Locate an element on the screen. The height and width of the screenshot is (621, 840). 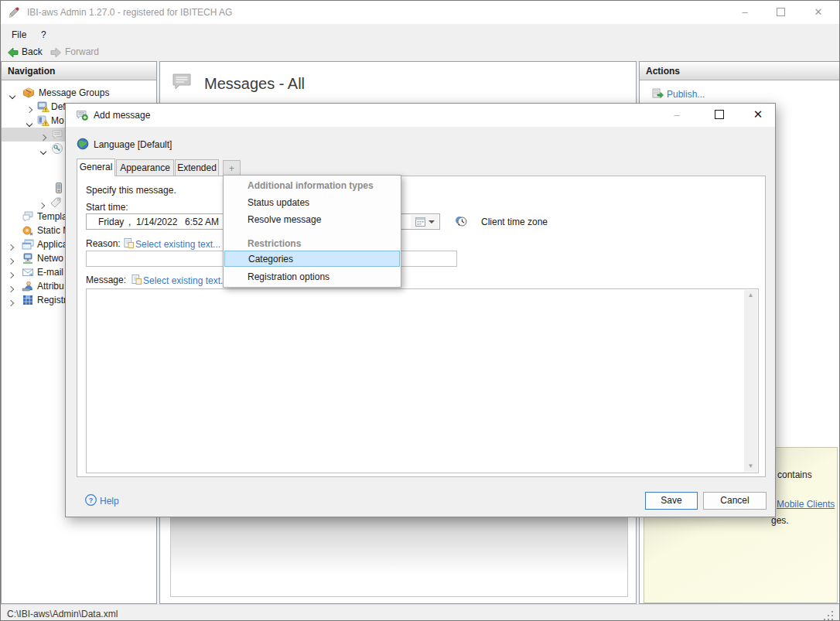
envelope-icon is located at coordinates (28, 272).